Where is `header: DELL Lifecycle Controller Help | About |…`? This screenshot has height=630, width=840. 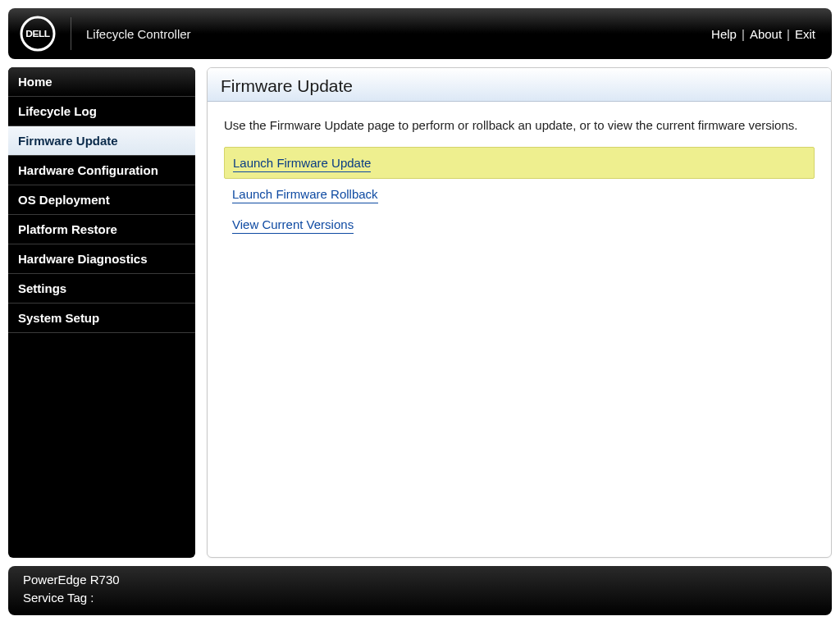
header: DELL Lifecycle Controller Help | About |… is located at coordinates (420, 34).